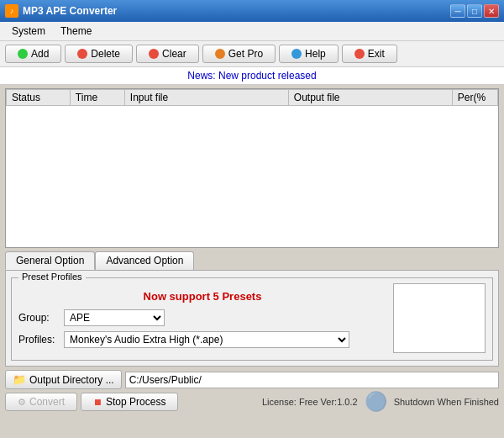 The height and width of the screenshot is (438, 504). I want to click on group-box-legend: Preset Profiles, so click(52, 277).